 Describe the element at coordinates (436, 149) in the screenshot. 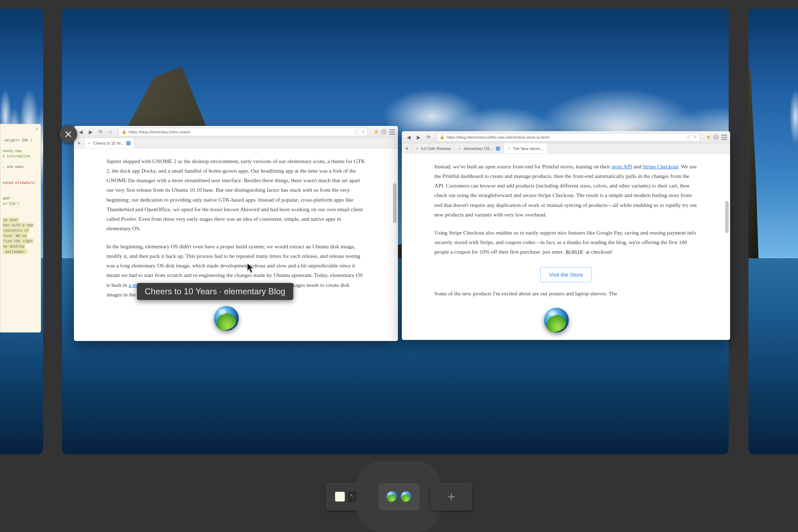

I see `tab-title: 6.0 Odin Release` at that location.